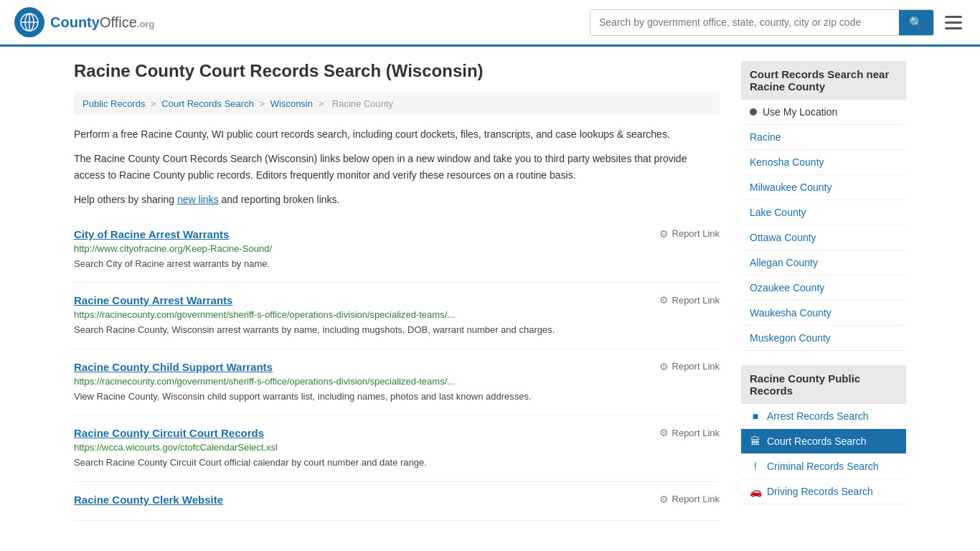 This screenshot has width=980, height=551. Describe the element at coordinates (154, 300) in the screenshot. I see `result-title: Racine County Arrest Warrants` at that location.